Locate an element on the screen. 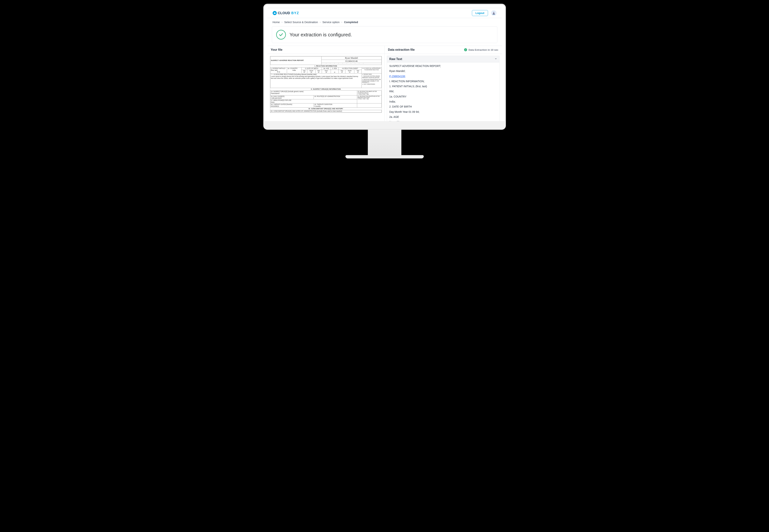 The image size is (769, 532). breadcrumb-item-active: Completed is located at coordinates (351, 22).